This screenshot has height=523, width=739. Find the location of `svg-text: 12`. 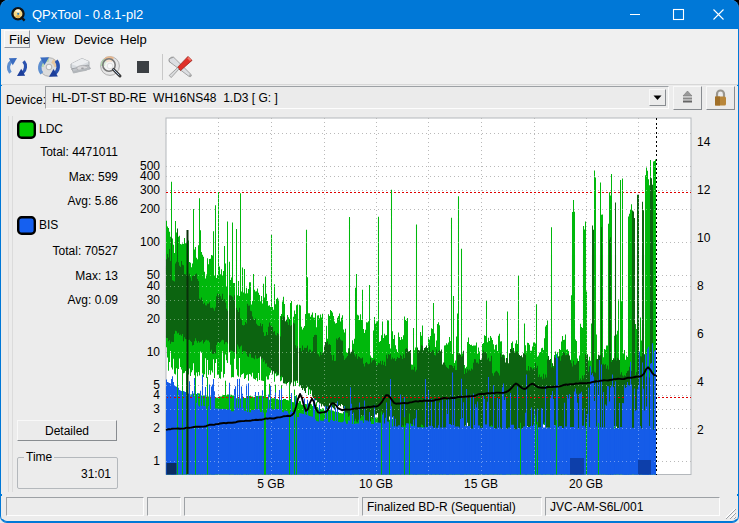

svg-text: 12 is located at coordinates (704, 190).